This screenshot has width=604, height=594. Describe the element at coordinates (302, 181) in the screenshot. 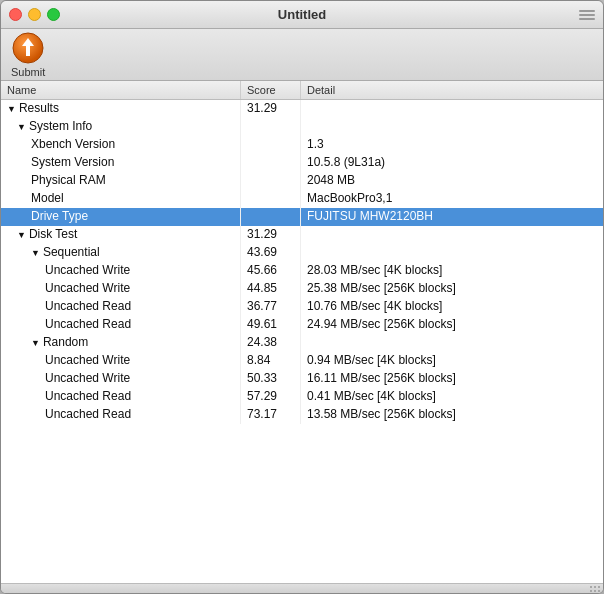

I see `table-row: Physical RAM2048 MB` at that location.